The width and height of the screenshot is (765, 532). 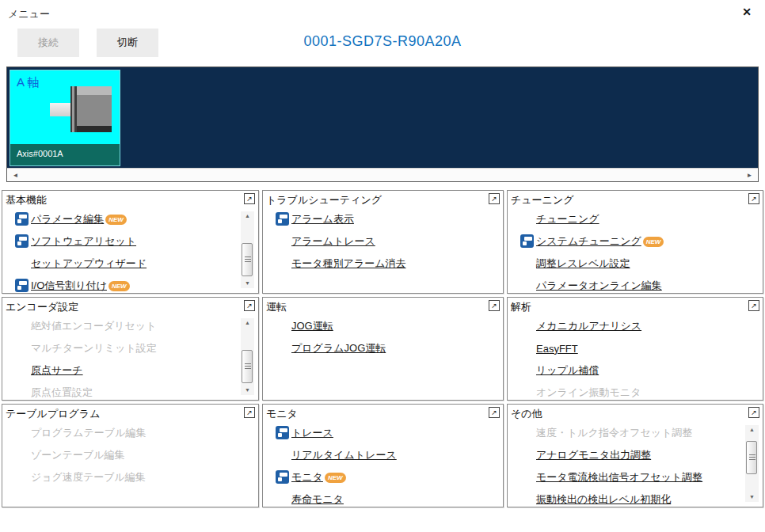 What do you see at coordinates (383, 348) in the screenshot?
I see `menu-item: プログラムJOG運転` at bounding box center [383, 348].